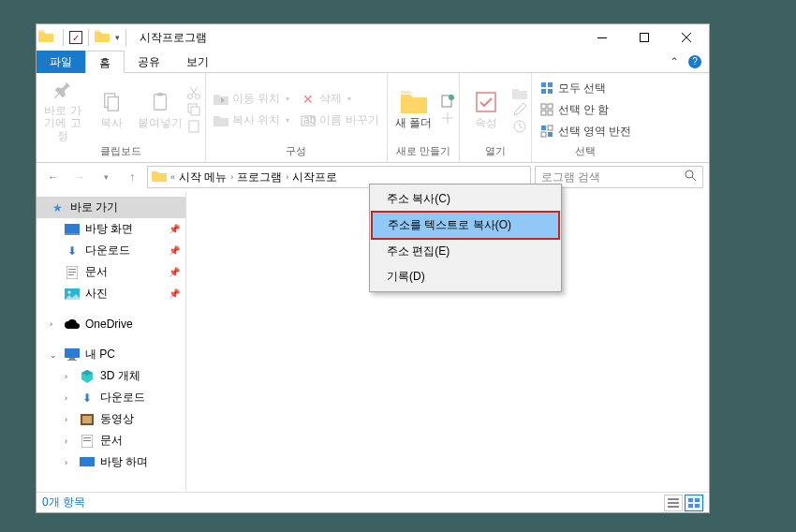 The height and width of the screenshot is (532, 796). Describe the element at coordinates (262, 178) in the screenshot. I see `breadcrumb-item: 프로그램›` at that location.